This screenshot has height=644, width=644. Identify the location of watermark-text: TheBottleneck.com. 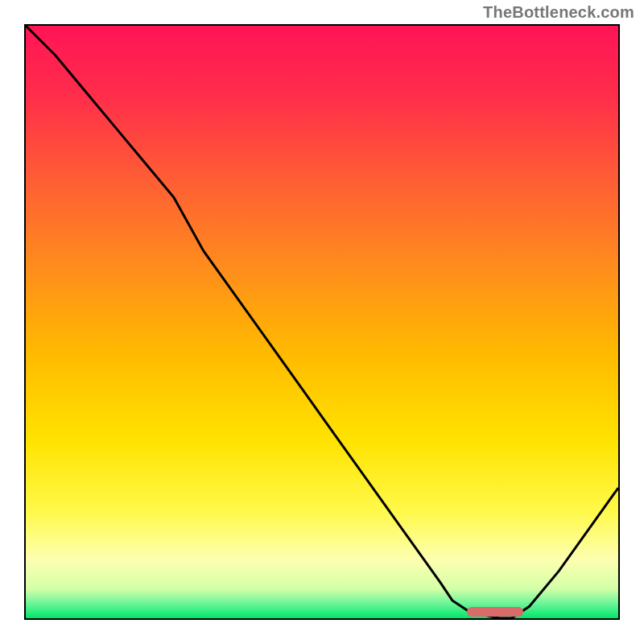
(559, 13).